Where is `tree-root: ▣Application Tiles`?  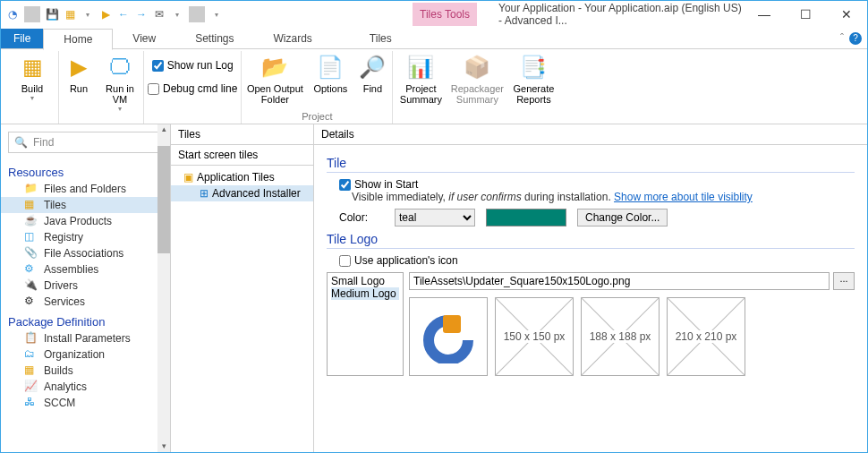 tree-root: ▣Application Tiles is located at coordinates (242, 177).